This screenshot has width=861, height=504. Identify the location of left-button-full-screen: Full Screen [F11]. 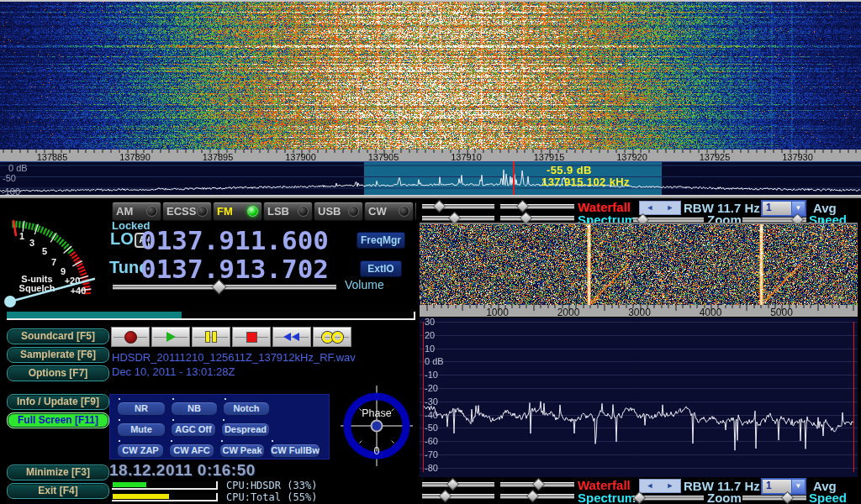
(58, 420).